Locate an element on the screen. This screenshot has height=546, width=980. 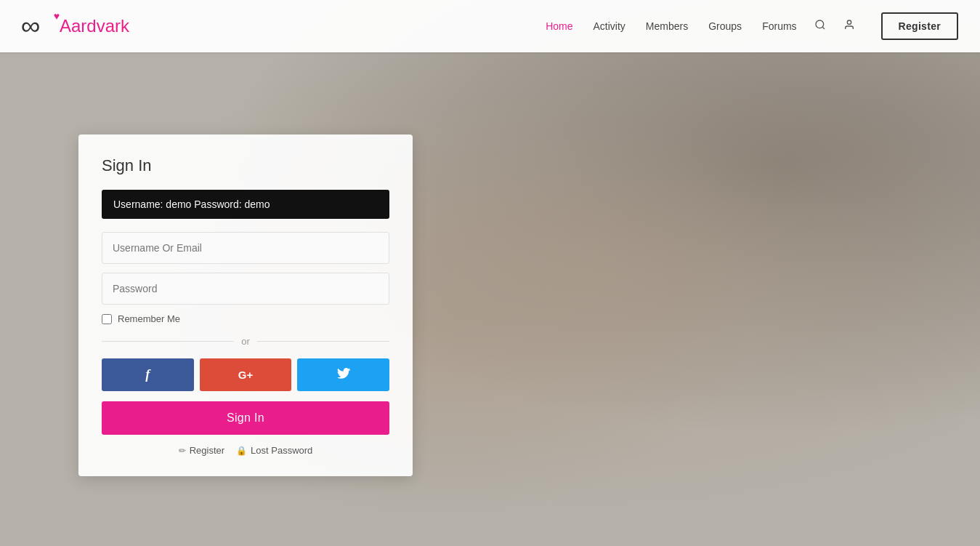
nav-link-members: Members is located at coordinates (667, 26).